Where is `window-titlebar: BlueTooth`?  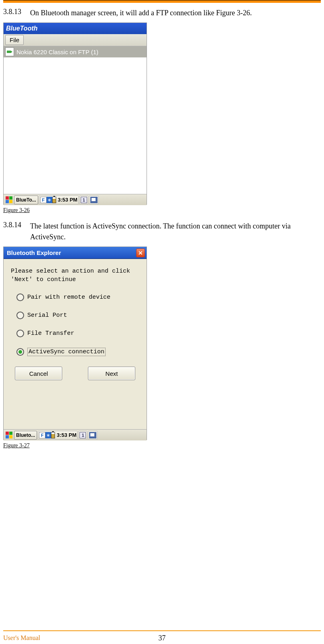 window-titlebar: BlueTooth is located at coordinates (75, 29).